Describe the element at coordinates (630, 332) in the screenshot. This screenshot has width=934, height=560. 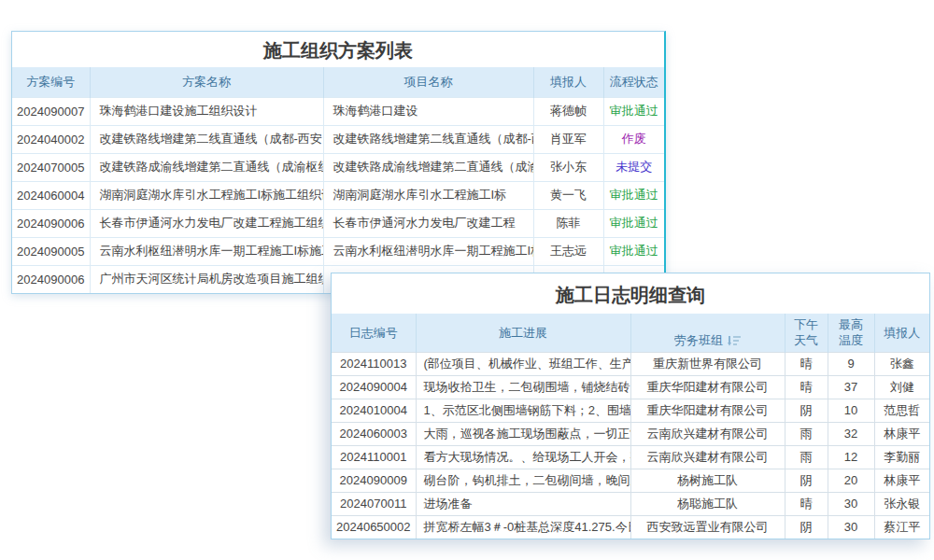
I see `log-table-header-row: 日志编号 施工进展 劳务班组` at that location.